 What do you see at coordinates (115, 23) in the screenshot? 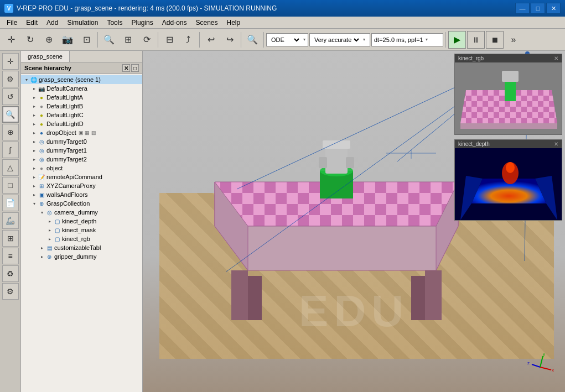
I see `menu-item-tools: Tools` at bounding box center [115, 23].